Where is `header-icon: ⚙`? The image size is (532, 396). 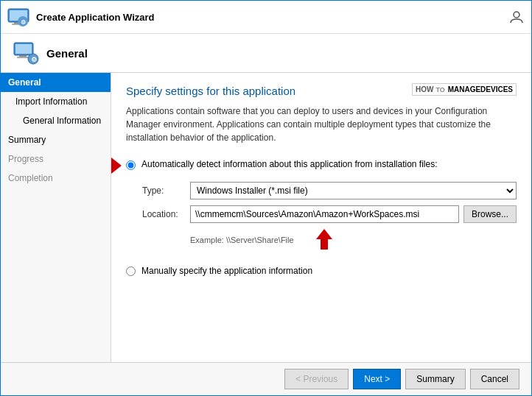
header-icon: ⚙ is located at coordinates (26, 53).